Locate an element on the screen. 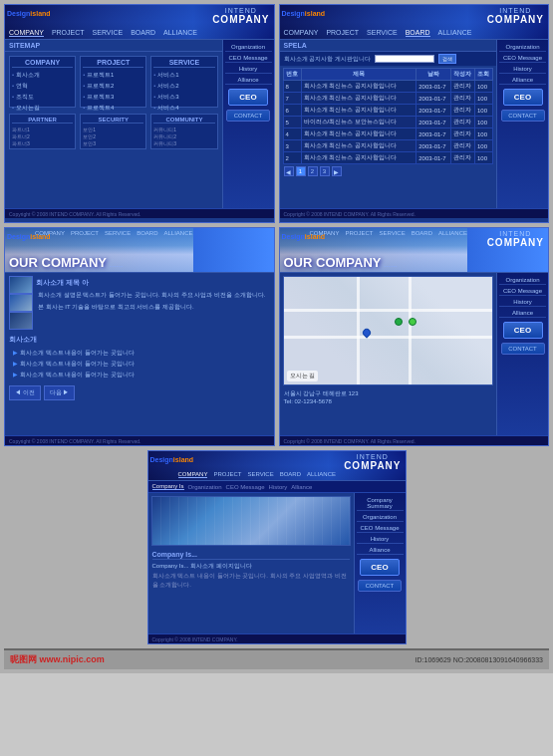 The height and width of the screenshot is (756, 553). subnav-alliance: Alliance is located at coordinates (301, 487).